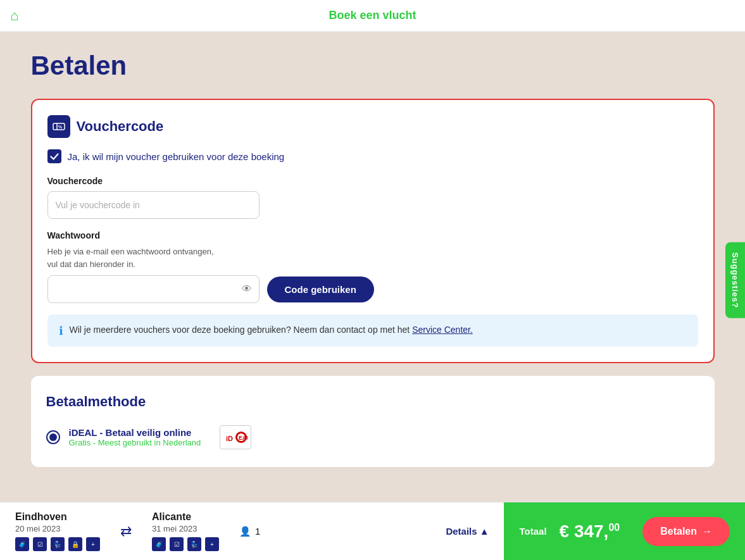 This screenshot has height=560, width=745. Describe the element at coordinates (54, 156) in the screenshot. I see `voucher-checkbox-icon` at that location.